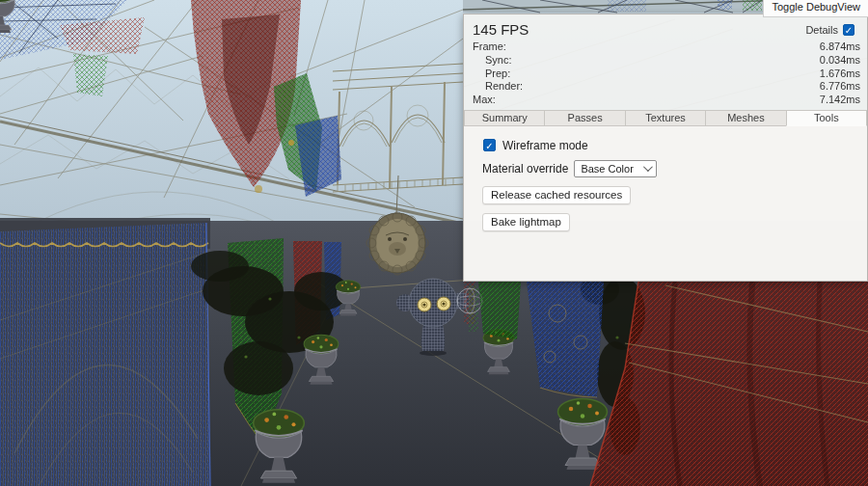  What do you see at coordinates (648, 168) in the screenshot?
I see `chevron-down-icon` at bounding box center [648, 168].